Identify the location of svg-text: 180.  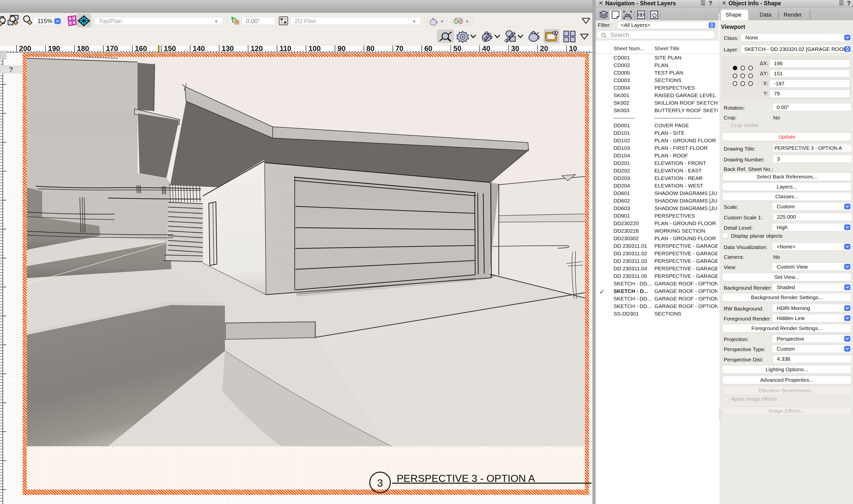
(83, 49).